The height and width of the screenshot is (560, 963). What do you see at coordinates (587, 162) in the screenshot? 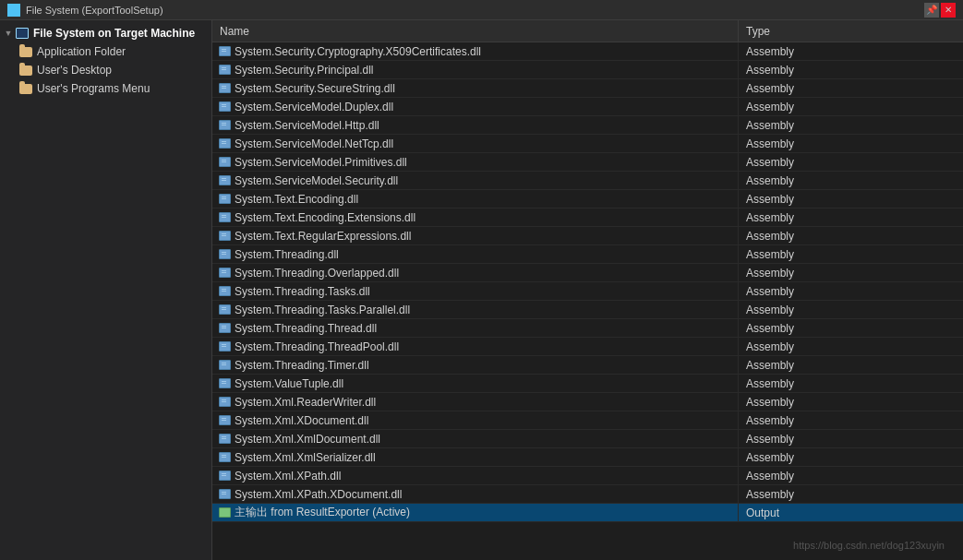
I see `table-row: System.ServiceModel.Primitives.dllAssemb…` at bounding box center [587, 162].